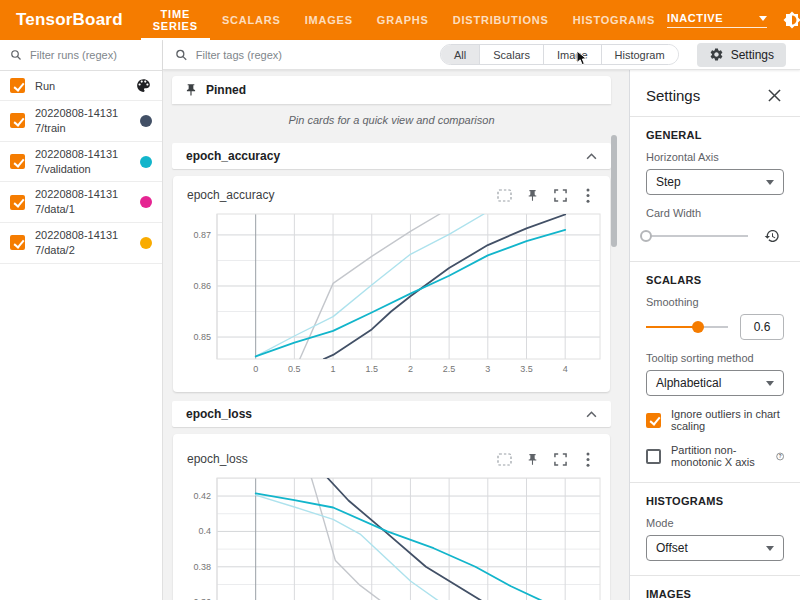 This screenshot has height=600, width=800. I want to click on tags-filter, so click(298, 55).